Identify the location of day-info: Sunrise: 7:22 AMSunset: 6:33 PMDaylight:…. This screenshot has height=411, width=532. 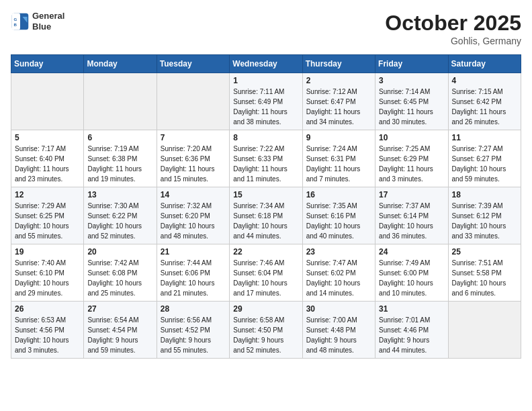
(266, 164).